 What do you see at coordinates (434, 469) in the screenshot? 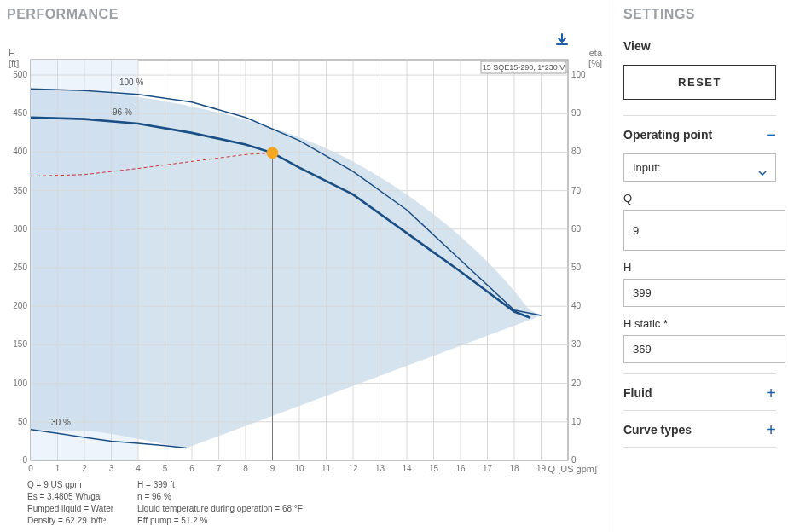
I see `svg-text: 15` at bounding box center [434, 469].